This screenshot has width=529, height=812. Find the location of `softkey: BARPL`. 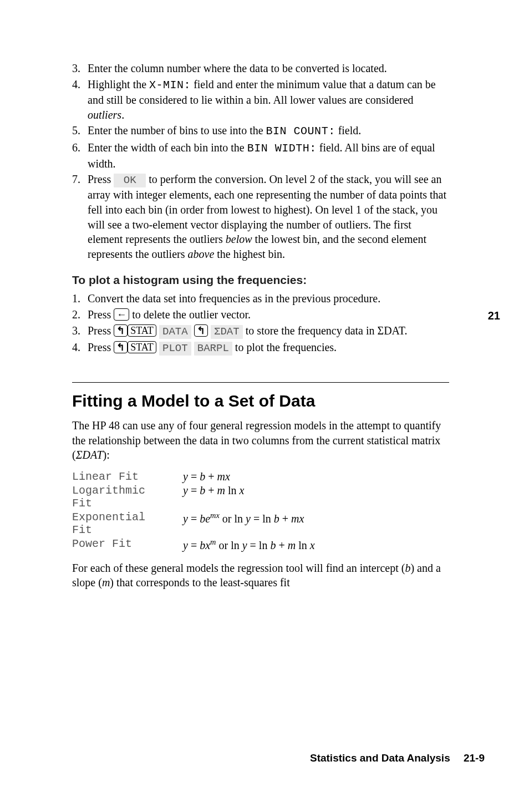

softkey: BARPL is located at coordinates (213, 348).